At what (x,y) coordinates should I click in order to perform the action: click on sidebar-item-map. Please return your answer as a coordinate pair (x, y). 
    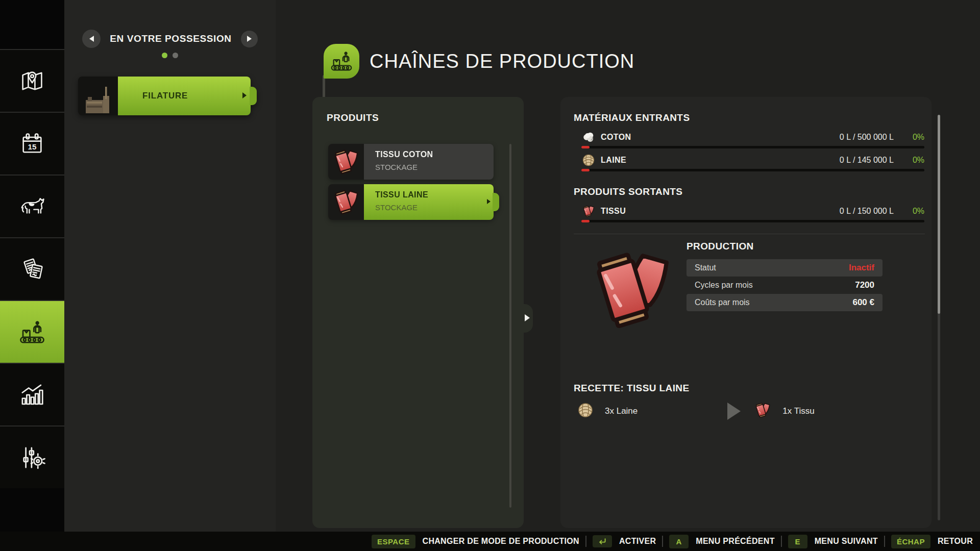
    Looking at the image, I should click on (32, 81).